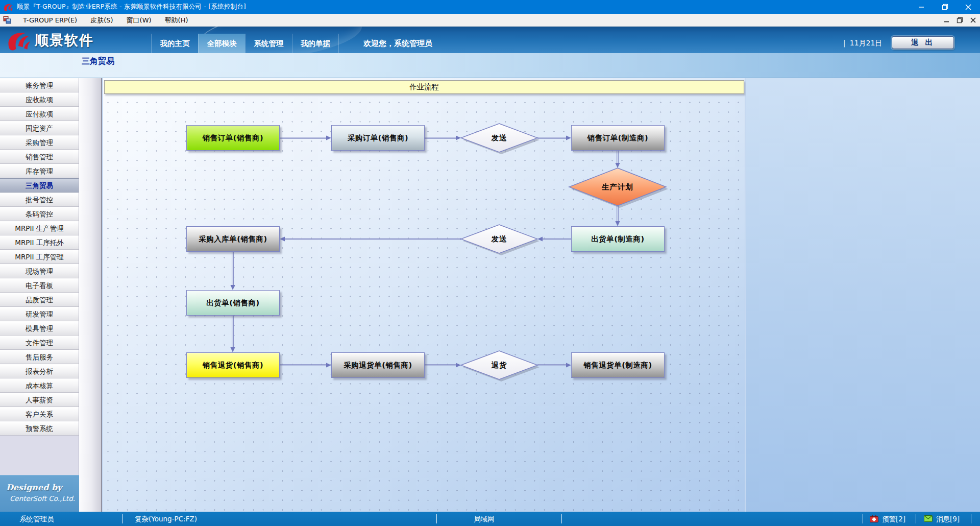 The width and height of the screenshot is (980, 526). What do you see at coordinates (38, 498) in the screenshot?
I see `designed-by-line2: CenterSoft Co.,Ltd.` at bounding box center [38, 498].